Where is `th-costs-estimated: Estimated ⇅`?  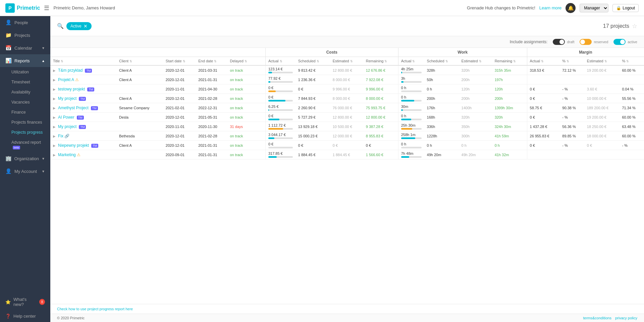 th-costs-estimated: Estimated ⇅ is located at coordinates (347, 61).